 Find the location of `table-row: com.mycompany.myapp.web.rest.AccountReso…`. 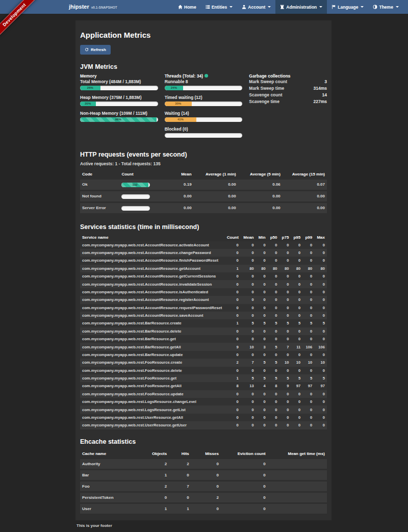

table-row: com.mycompany.myapp.web.rest.AccountReso… is located at coordinates (203, 276).